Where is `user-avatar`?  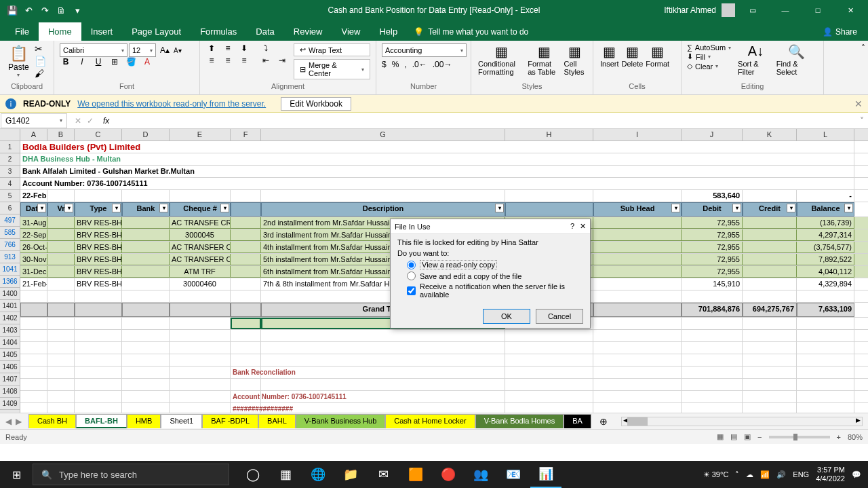
user-avatar is located at coordinates (728, 10).